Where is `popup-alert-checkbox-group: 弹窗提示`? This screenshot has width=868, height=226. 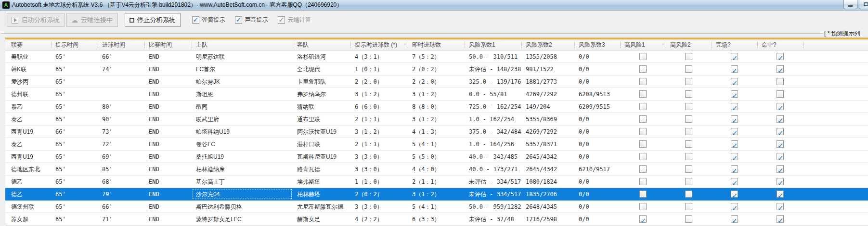
popup-alert-checkbox-group: 弹窗提示 is located at coordinates (209, 20).